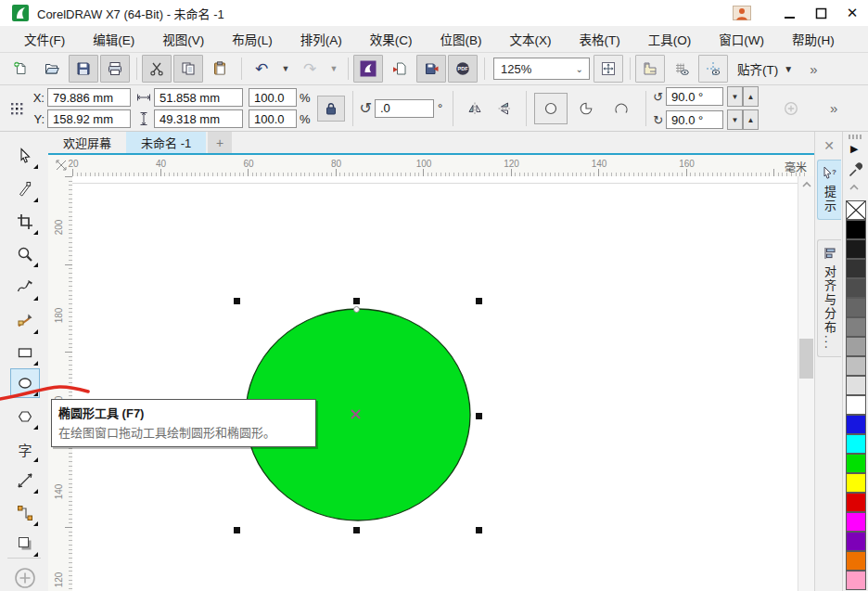 The height and width of the screenshot is (591, 868). Describe the element at coordinates (321, 39) in the screenshot. I see `menu-item-4: 排列(A)` at that location.